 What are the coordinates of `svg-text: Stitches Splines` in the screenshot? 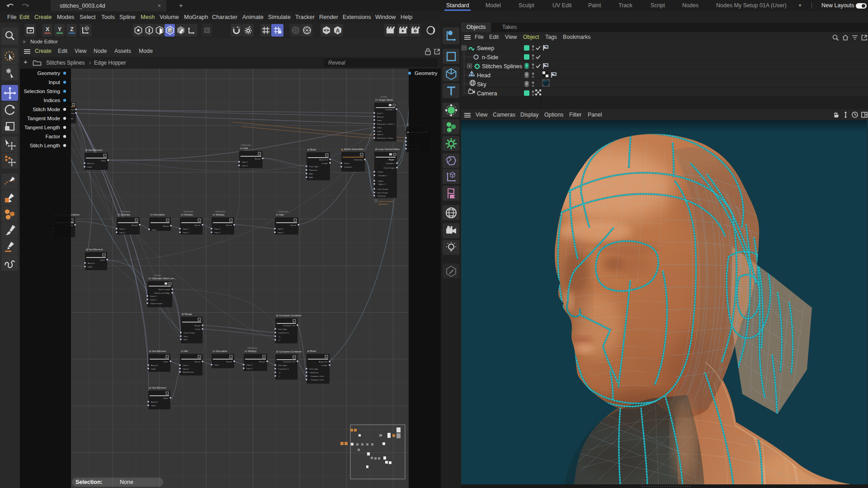 It's located at (502, 66).